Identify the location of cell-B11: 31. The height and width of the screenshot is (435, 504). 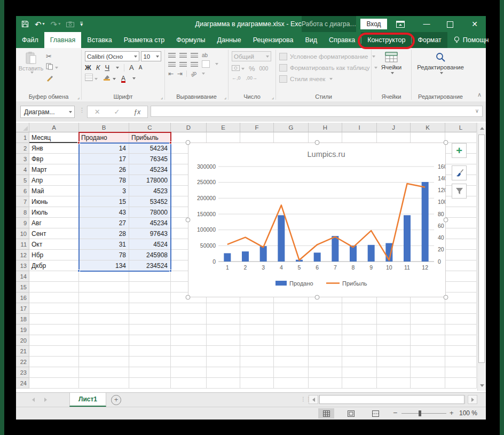
(104, 244).